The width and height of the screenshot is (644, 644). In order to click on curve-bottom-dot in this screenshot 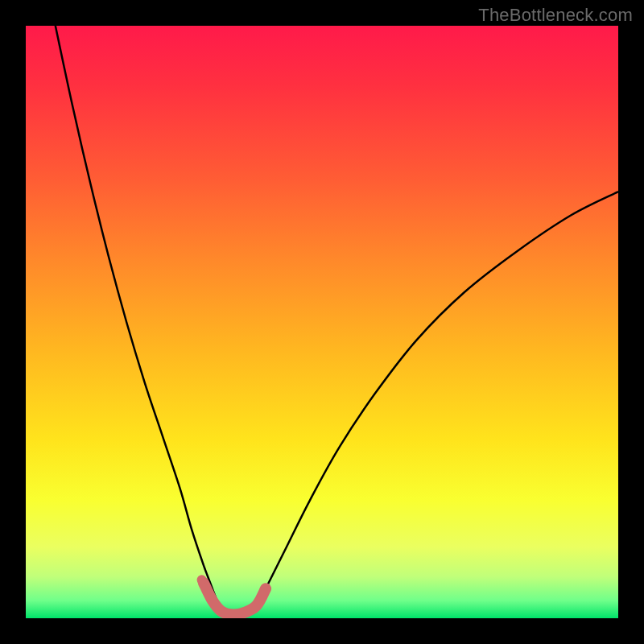, I will do `click(202, 580)`.